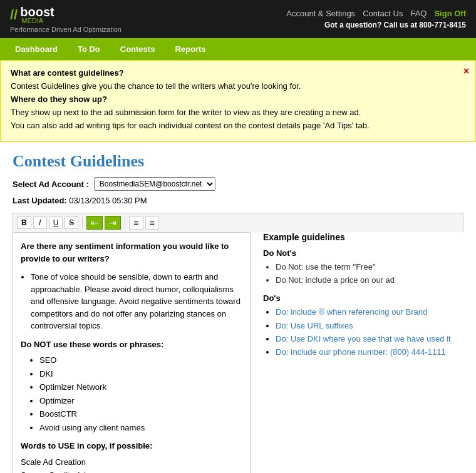 The height and width of the screenshot is (473, 476). What do you see at coordinates (141, 414) in the screenshot?
I see `list-item: BoostCTR` at bounding box center [141, 414].